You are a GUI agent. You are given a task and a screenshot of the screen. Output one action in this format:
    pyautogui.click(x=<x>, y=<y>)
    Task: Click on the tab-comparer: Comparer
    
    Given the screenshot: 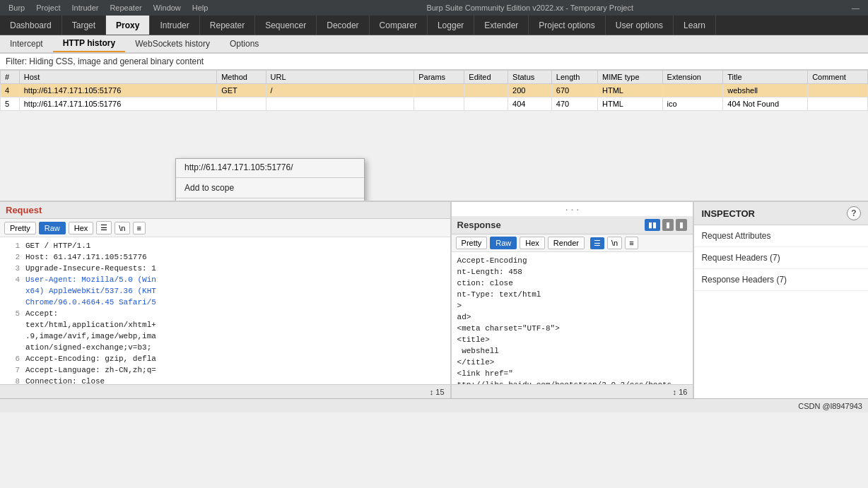 What is the action you would take?
    pyautogui.click(x=399, y=25)
    